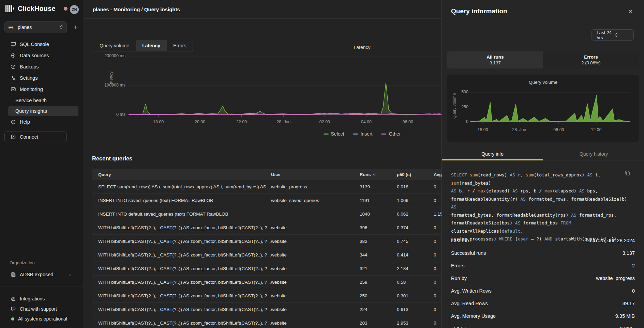 The image size is (644, 328). What do you see at coordinates (610, 240) in the screenshot?
I see `stat-value: 16:47:25, Jun 28 2024` at bounding box center [610, 240].